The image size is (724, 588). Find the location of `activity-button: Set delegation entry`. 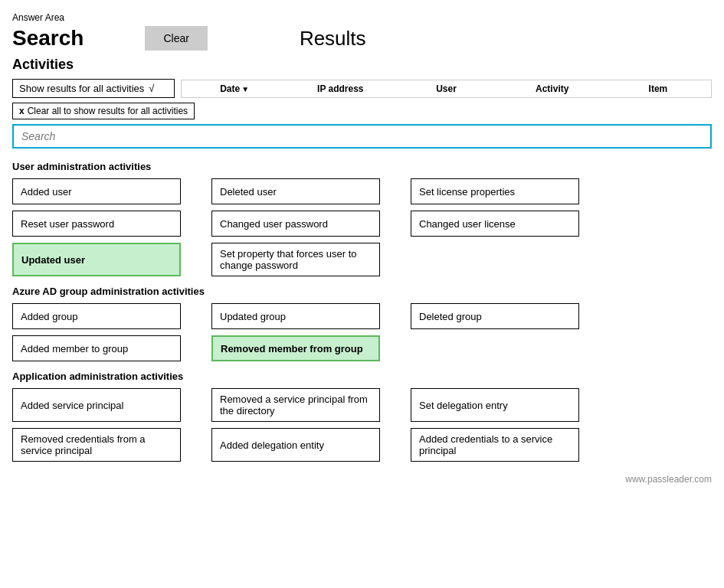

activity-button: Set delegation entry is located at coordinates (495, 405).